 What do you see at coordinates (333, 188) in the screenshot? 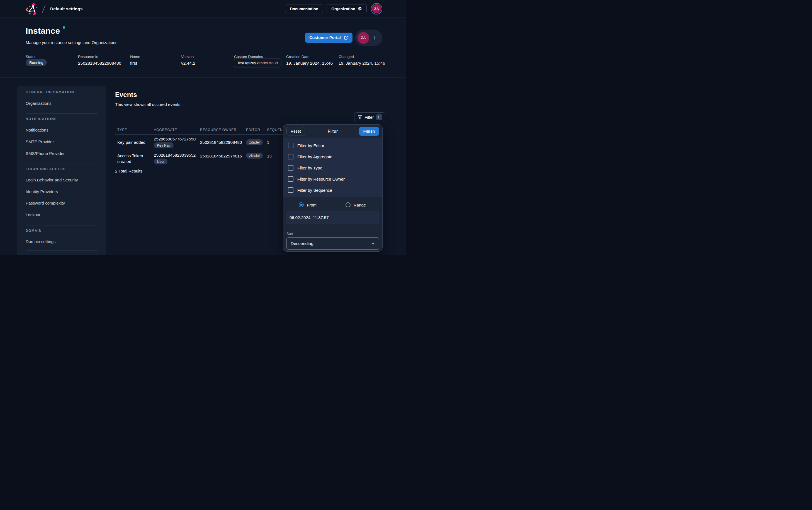
I see `filter-panel: Filter Reset Finish Filter by Editor Fil…` at bounding box center [333, 188].